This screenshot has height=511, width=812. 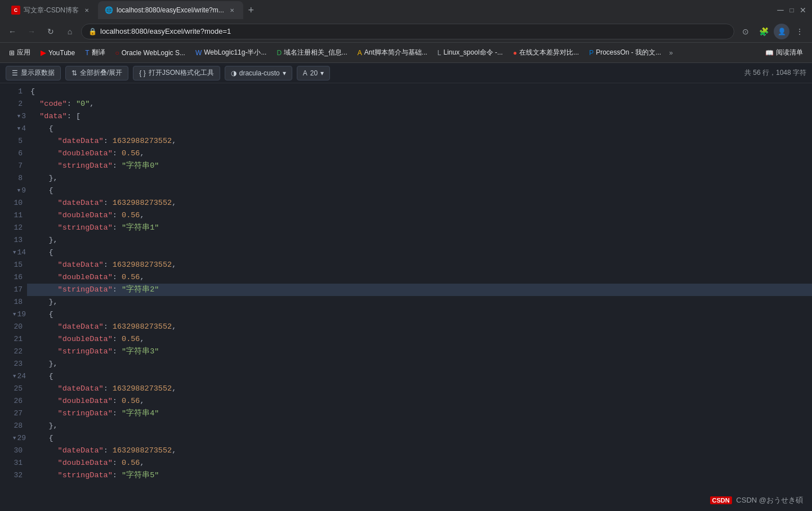 I want to click on code-line-31: "doubleData": 0.56,, so click(x=420, y=463).